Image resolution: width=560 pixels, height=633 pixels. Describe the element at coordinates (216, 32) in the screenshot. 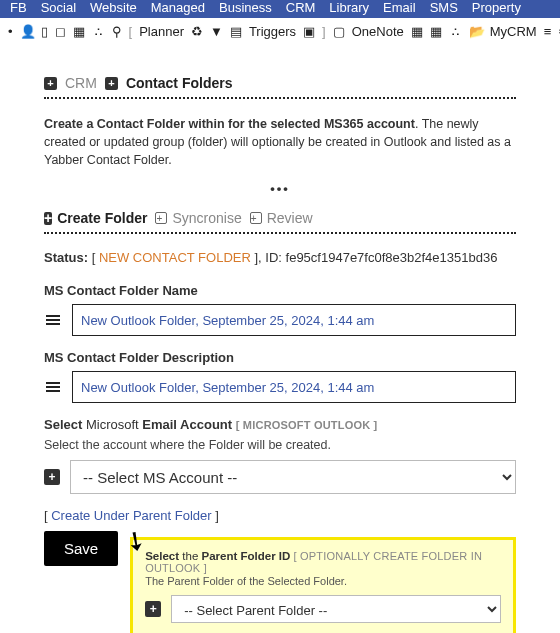

I see `filter-icon: ▼` at that location.